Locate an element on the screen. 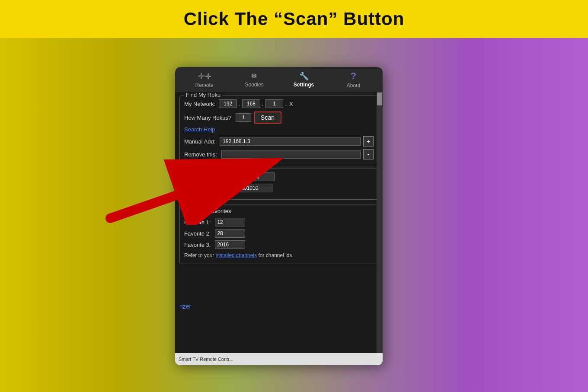  colors-legend: Colors is located at coordinates (194, 168).